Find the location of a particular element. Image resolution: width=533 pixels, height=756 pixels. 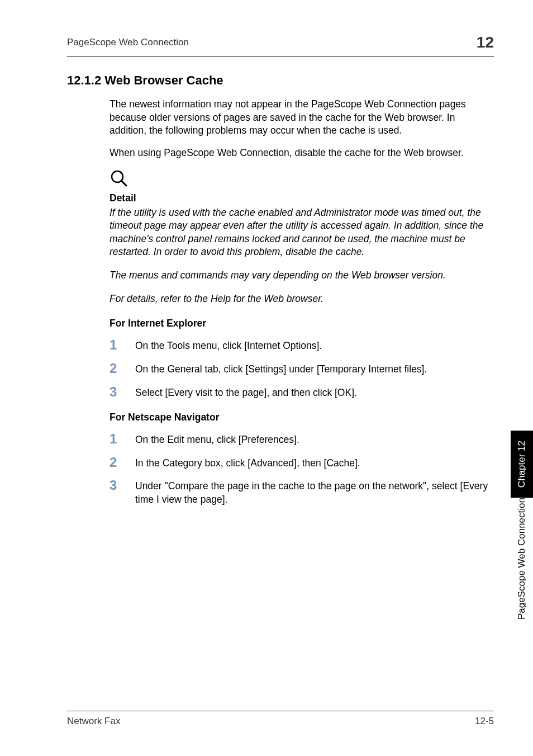

ie-subheading: For Internet Explorer is located at coordinates (302, 323).